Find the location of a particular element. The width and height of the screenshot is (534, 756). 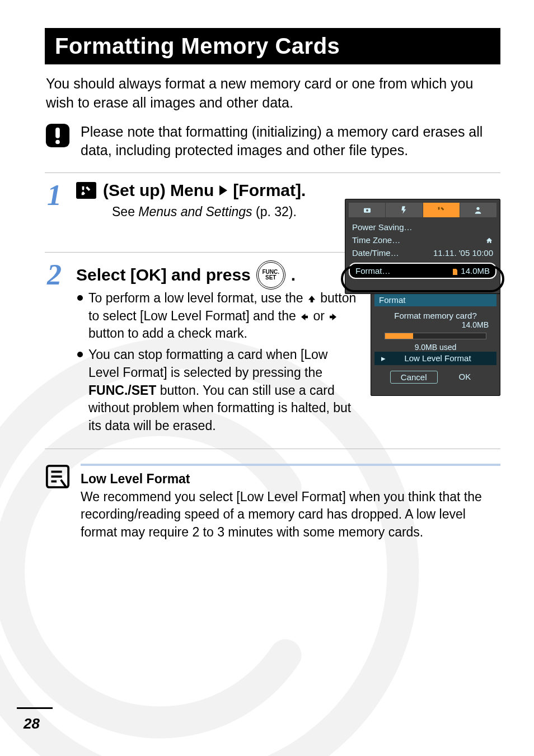

step-2-bullet-2: You can stop formatting a card when [Low… is located at coordinates (217, 391).